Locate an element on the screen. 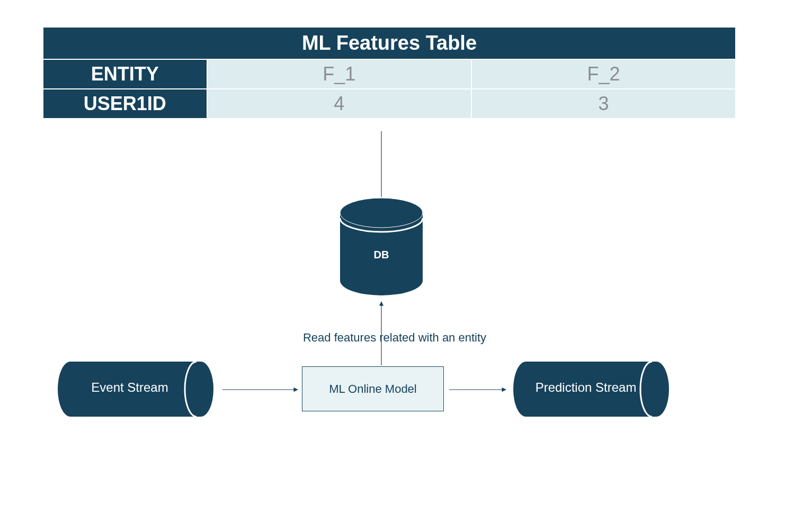 The height and width of the screenshot is (513, 812). database-icon: DB is located at coordinates (381, 246).